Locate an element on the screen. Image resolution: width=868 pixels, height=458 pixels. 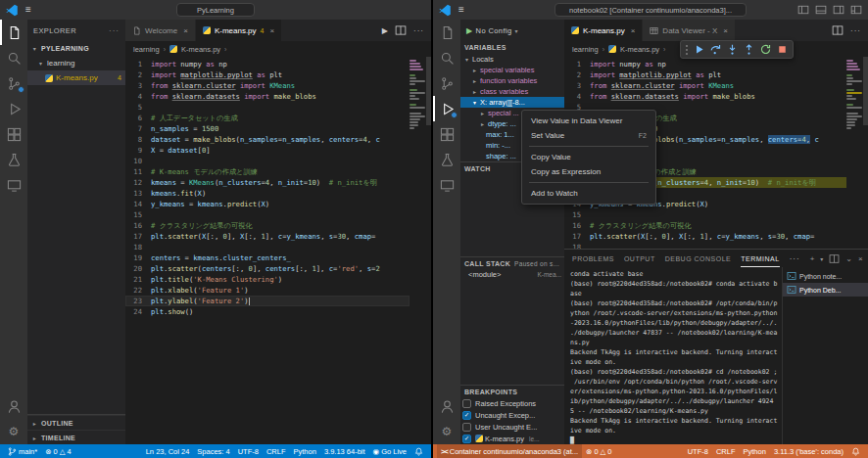
var-item: ▸function variables is located at coordinates (512, 80).